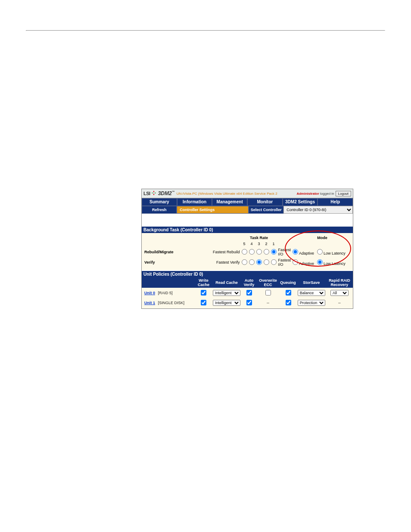 Image resolution: width=411 pixels, height=532 pixels. What do you see at coordinates (311, 283) in the screenshot?
I see `col-storsave: StorSave` at bounding box center [311, 283].